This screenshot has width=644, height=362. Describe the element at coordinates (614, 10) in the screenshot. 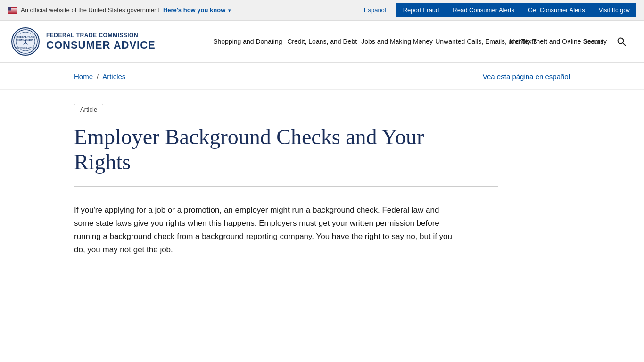

I see `visit-ftc-button: Visit ftc.gov` at that location.